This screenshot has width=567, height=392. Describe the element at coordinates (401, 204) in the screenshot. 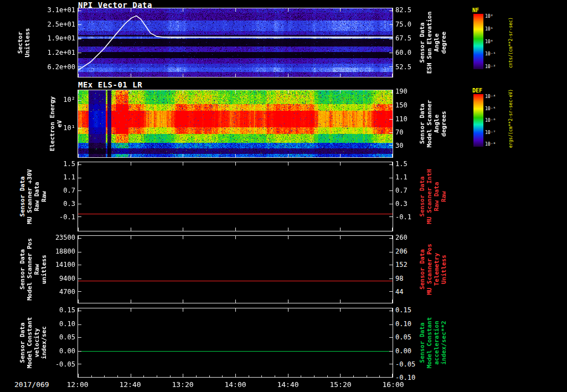

I see `y-tick-label-right: 0.3` at that location.